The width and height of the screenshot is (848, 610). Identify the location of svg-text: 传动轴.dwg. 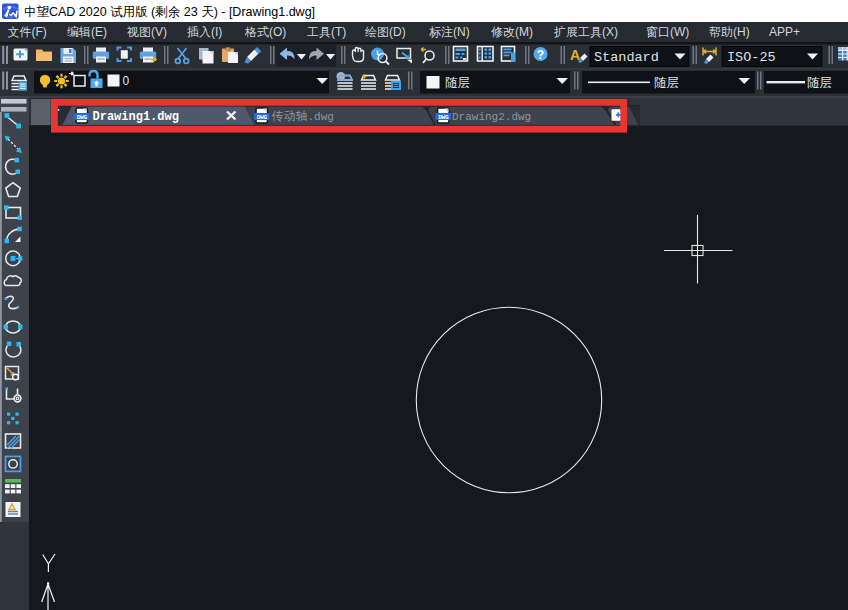
(303, 116).